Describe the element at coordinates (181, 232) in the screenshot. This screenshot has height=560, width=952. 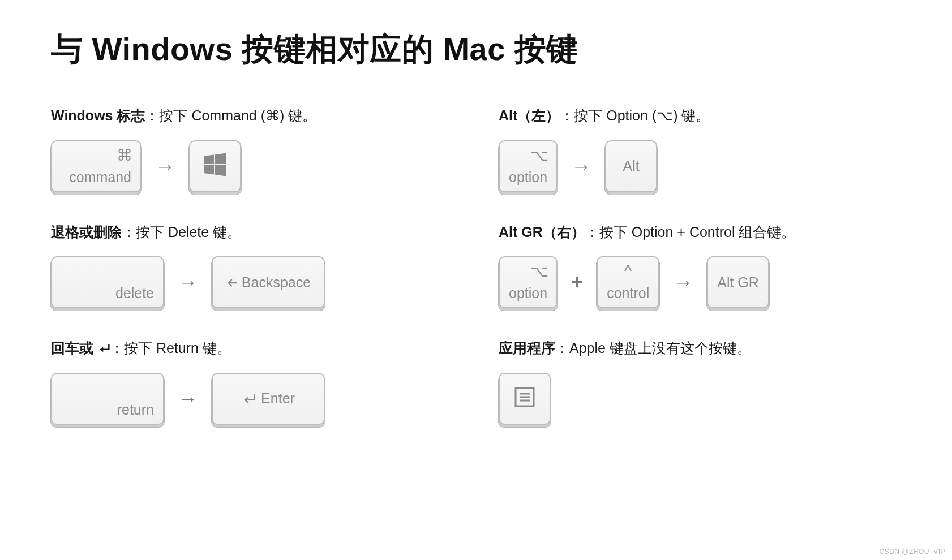
I see `mapping-desc-text: ：按下 Delete 键。` at that location.